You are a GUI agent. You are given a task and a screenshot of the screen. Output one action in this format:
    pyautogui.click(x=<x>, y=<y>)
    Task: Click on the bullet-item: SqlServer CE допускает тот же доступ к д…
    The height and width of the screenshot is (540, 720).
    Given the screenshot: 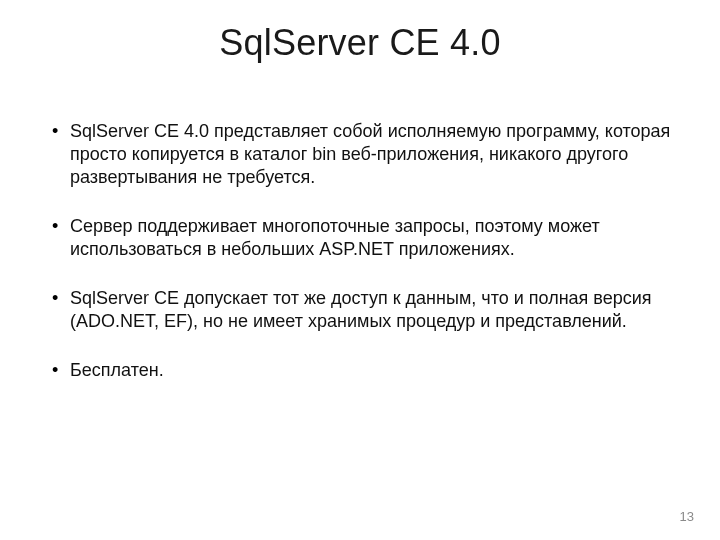 What is the action you would take?
    pyautogui.click(x=360, y=310)
    